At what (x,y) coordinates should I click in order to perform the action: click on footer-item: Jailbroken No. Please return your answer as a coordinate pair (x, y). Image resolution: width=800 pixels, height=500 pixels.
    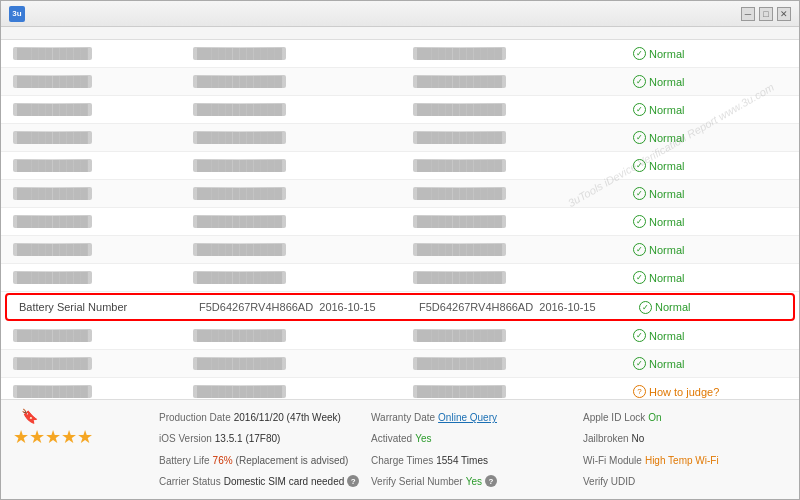
    Looking at the image, I should click on (685, 438).